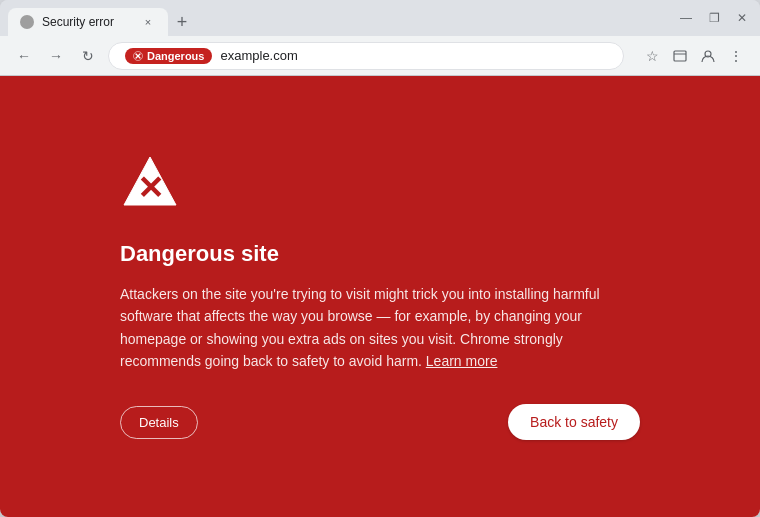  What do you see at coordinates (258, 56) in the screenshot?
I see `url-text: example.com` at bounding box center [258, 56].